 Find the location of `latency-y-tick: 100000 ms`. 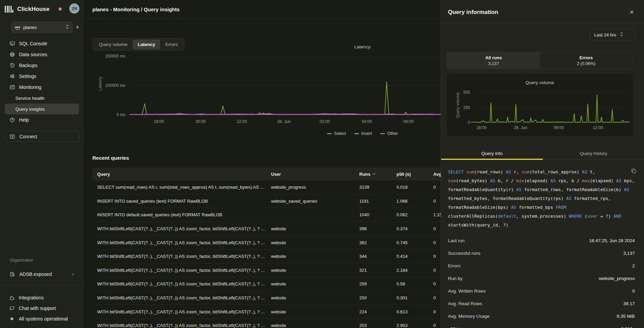

latency-y-tick: 100000 ms is located at coordinates (108, 85).